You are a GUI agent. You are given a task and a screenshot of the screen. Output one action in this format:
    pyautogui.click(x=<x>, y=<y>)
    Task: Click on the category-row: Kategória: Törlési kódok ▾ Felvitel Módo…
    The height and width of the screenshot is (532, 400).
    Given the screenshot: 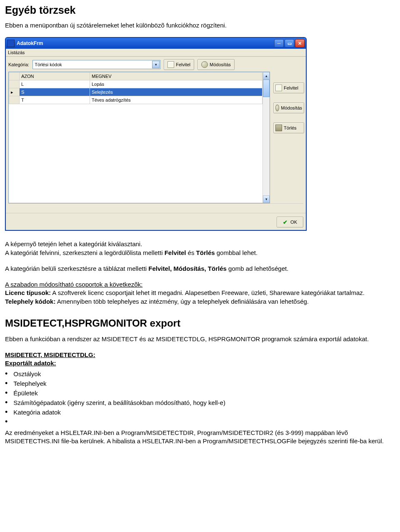 What is the action you would take?
    pyautogui.click(x=156, y=65)
    